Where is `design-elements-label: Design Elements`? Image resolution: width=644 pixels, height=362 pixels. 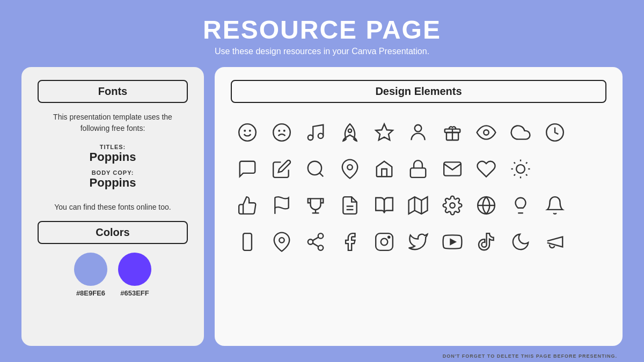 design-elements-label: Design Elements is located at coordinates (419, 91).